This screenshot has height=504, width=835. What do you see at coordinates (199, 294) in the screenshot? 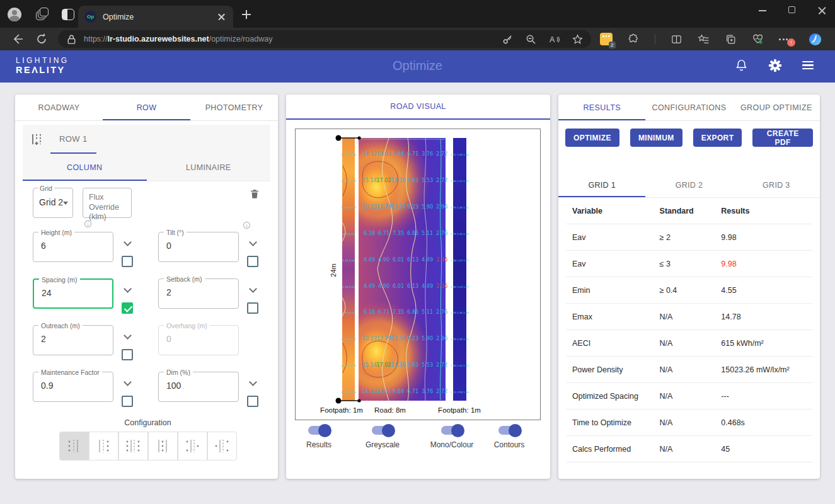
I see `setback-input: Setback (m) 2` at bounding box center [199, 294].